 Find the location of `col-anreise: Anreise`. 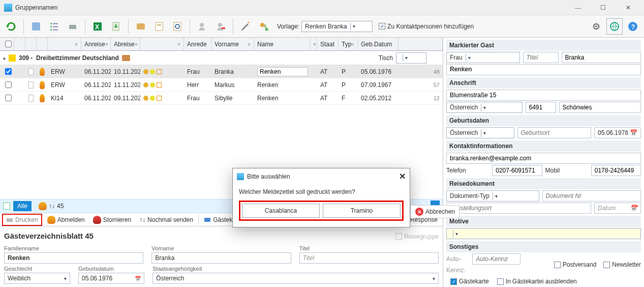

col-anreise: Anreise is located at coordinates (95, 44).